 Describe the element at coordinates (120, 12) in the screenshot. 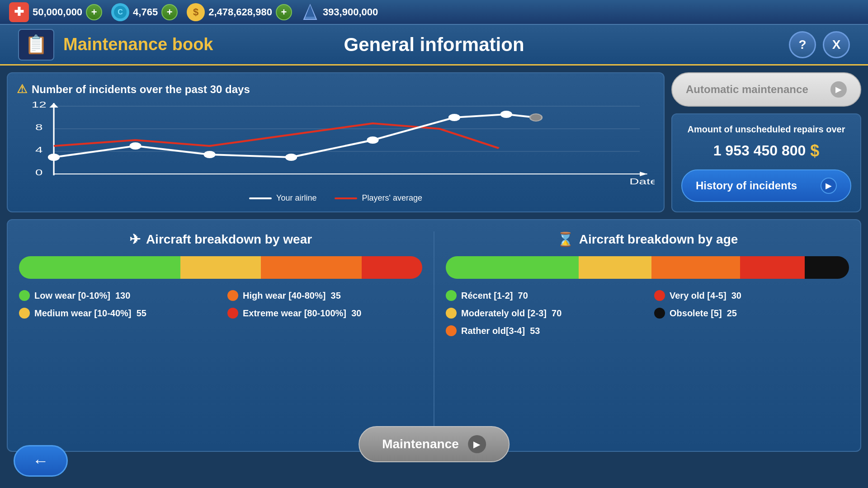

I see `coin-icon: C` at that location.